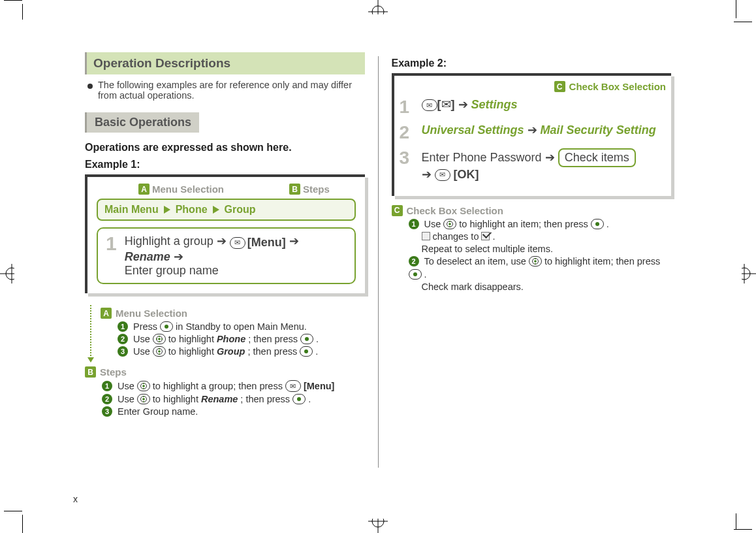  Describe the element at coordinates (541, 268) in the screenshot. I see `explain-c-2: 2 To deselect an item, use to highlight …` at that location.